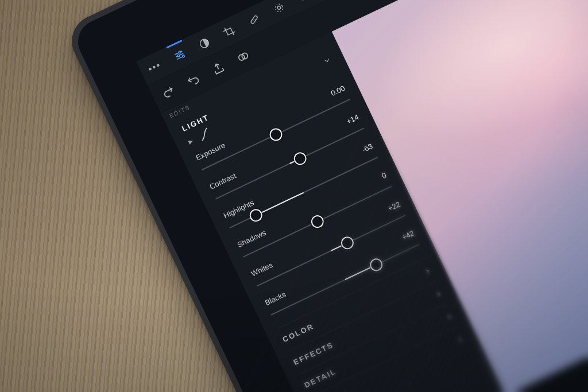 This screenshot has width=588, height=392. Describe the element at coordinates (230, 31) in the screenshot. I see `crop-icon` at that location.